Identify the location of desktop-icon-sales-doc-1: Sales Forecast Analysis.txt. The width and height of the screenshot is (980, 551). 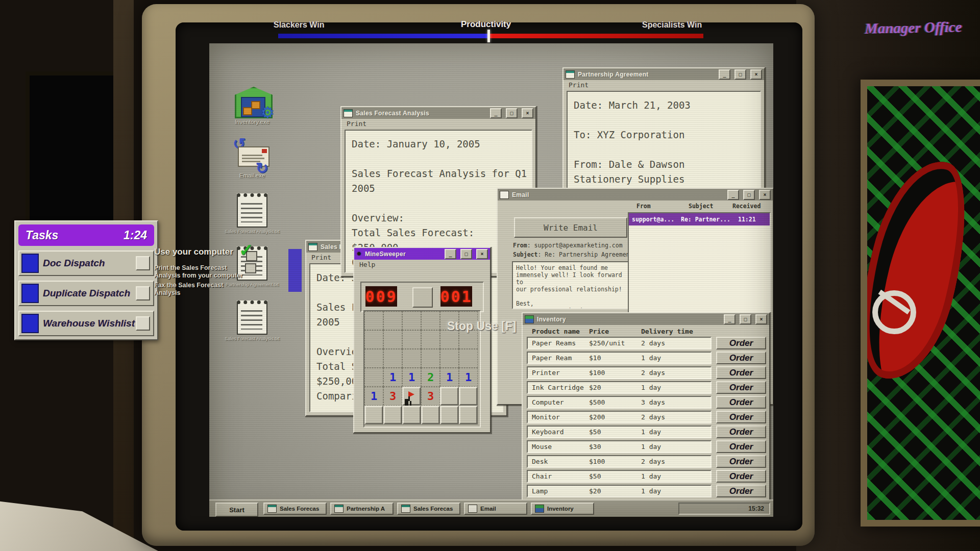
(252, 214).